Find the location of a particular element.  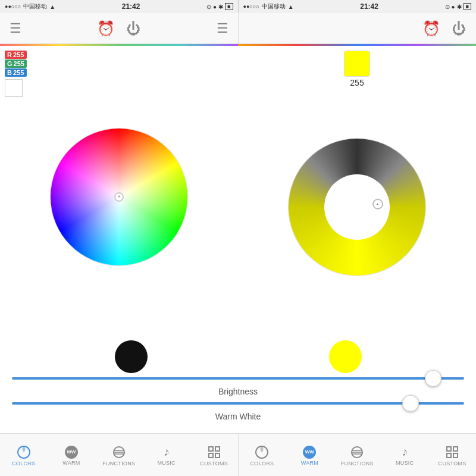

tab-right-warm: WW WARM is located at coordinates (309, 455).